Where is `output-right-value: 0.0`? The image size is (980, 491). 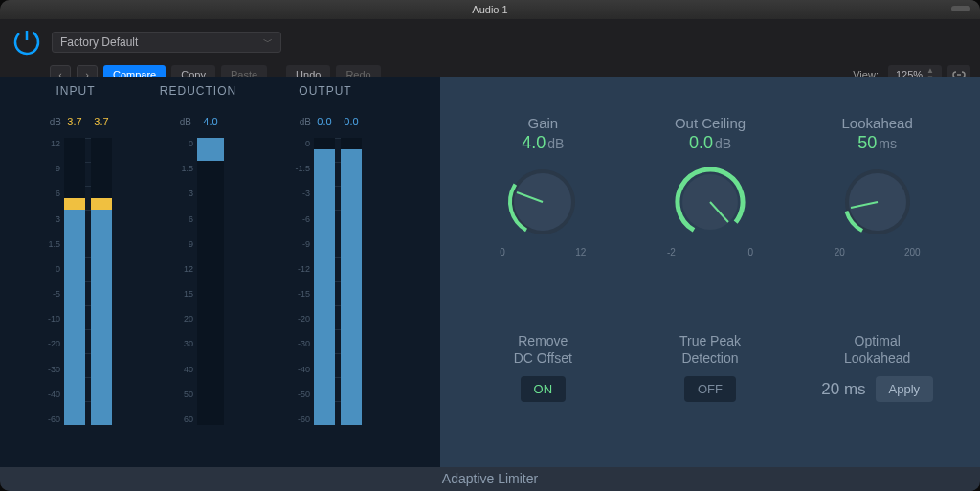 output-right-value: 0.0 is located at coordinates (351, 122).